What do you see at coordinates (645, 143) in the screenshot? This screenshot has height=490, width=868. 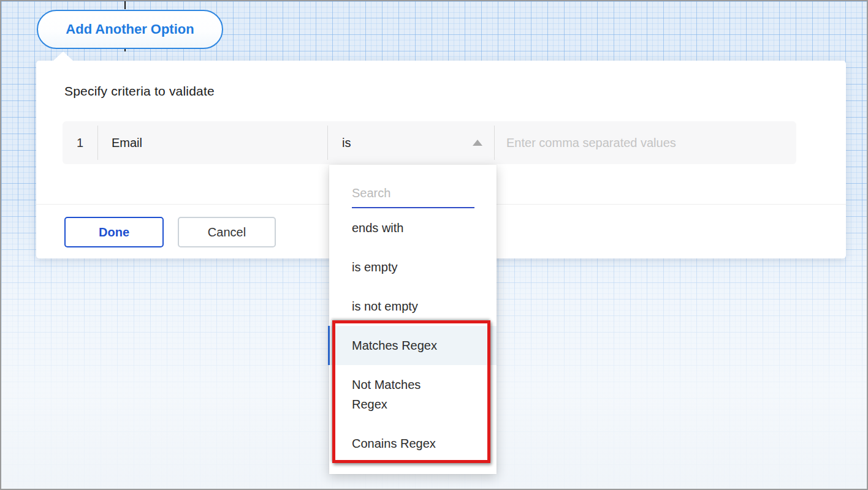 I see `values-input` at bounding box center [645, 143].